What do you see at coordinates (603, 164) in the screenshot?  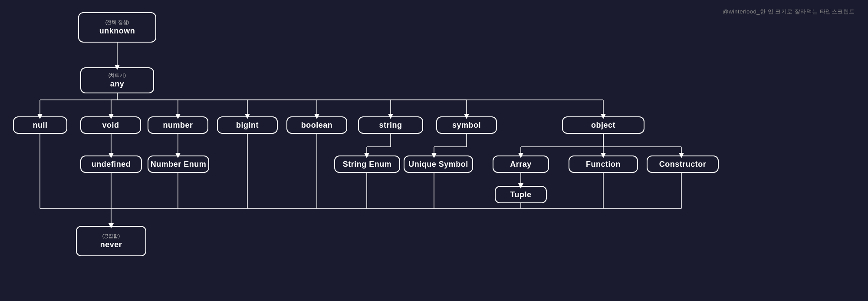 I see `node-function: Function` at bounding box center [603, 164].